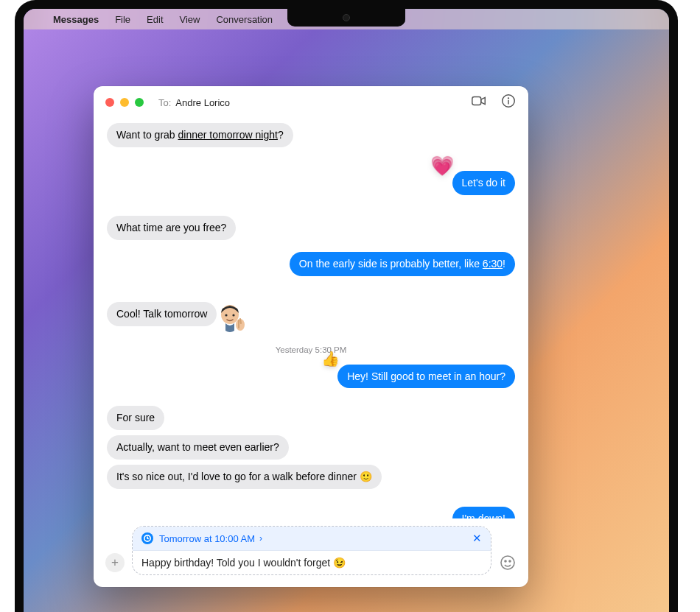  I want to click on info-icon, so click(508, 102).